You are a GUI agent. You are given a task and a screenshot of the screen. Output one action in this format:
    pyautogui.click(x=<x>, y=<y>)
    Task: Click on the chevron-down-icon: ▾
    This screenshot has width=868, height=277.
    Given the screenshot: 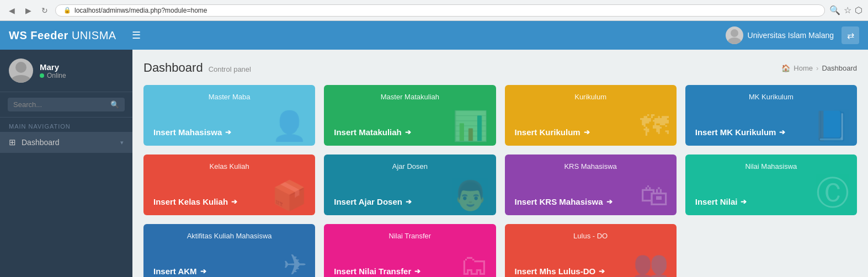 What is the action you would take?
    pyautogui.click(x=122, y=142)
    